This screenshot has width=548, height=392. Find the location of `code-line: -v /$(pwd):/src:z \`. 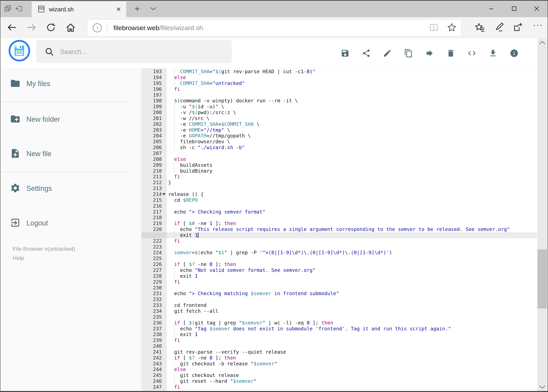

code-line: -v /$(pwd):/src:z \ is located at coordinates (202, 112).